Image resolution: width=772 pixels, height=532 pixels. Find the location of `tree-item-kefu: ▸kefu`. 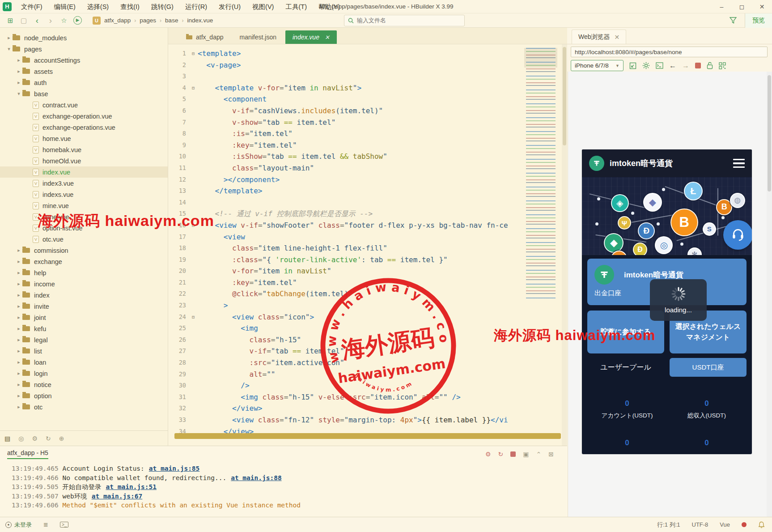

tree-item-kefu: ▸kefu is located at coordinates (84, 328).